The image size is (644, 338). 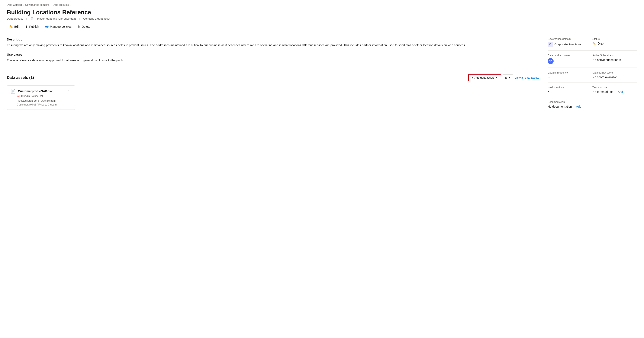 What do you see at coordinates (592, 77) in the screenshot?
I see `info-row-frequency: Update frequency -- Data quality score N…` at bounding box center [592, 77].